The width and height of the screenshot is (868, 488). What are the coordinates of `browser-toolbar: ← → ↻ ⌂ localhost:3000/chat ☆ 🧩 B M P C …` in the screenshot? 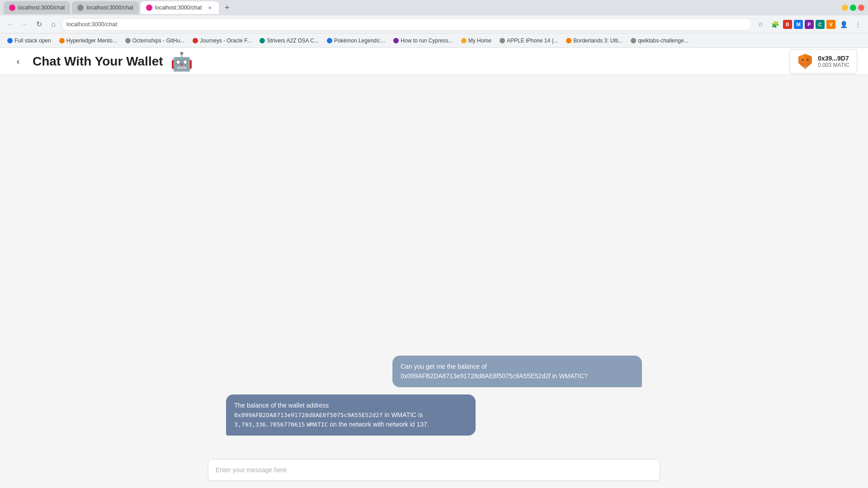 It's located at (434, 24).